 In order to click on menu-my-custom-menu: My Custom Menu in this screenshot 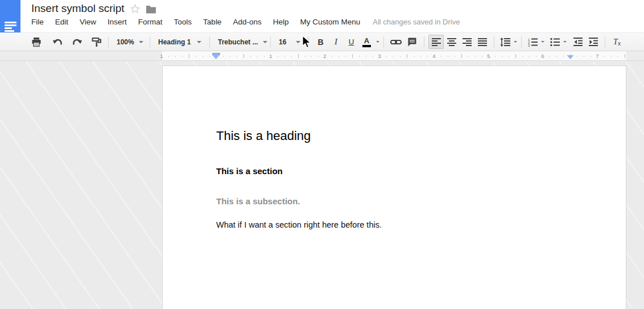, I will do `click(330, 22)`.